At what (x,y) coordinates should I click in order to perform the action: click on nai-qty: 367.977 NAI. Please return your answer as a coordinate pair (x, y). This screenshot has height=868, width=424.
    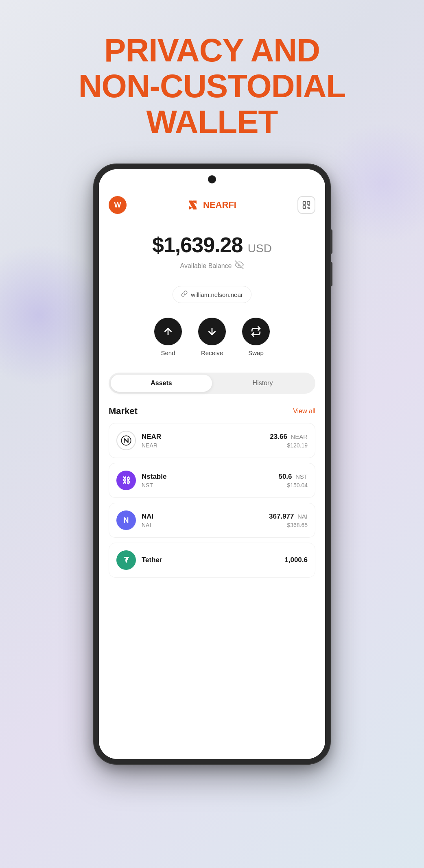
    Looking at the image, I should click on (288, 517).